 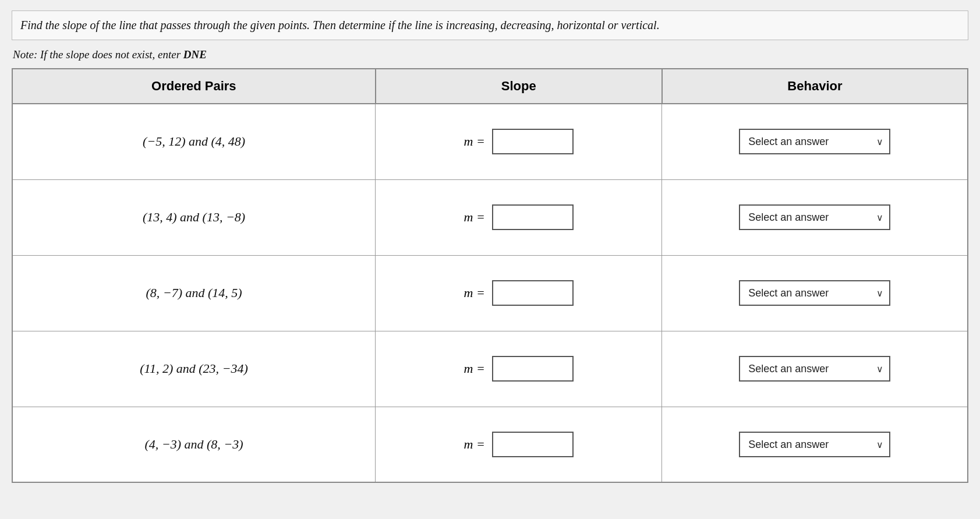 What do you see at coordinates (490, 55) in the screenshot?
I see `note-box: Note: If the slope does not exist, enter…` at bounding box center [490, 55].